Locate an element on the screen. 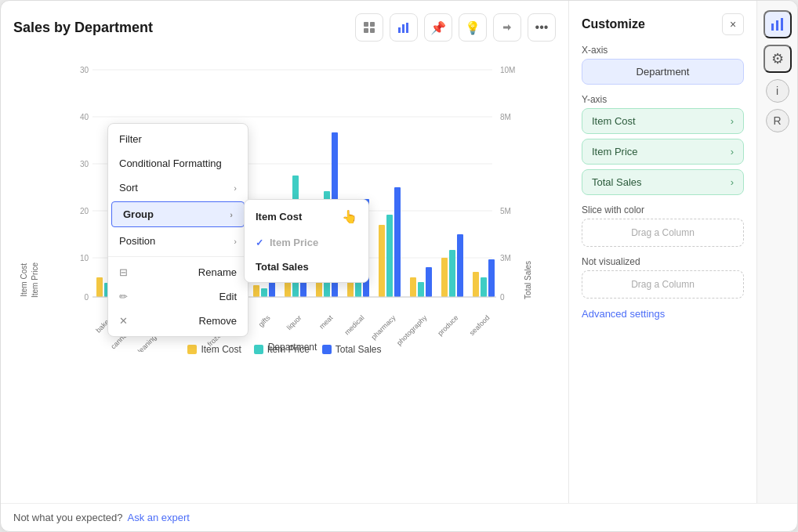 The image size is (798, 532). panel-header: Customize × is located at coordinates (663, 24).